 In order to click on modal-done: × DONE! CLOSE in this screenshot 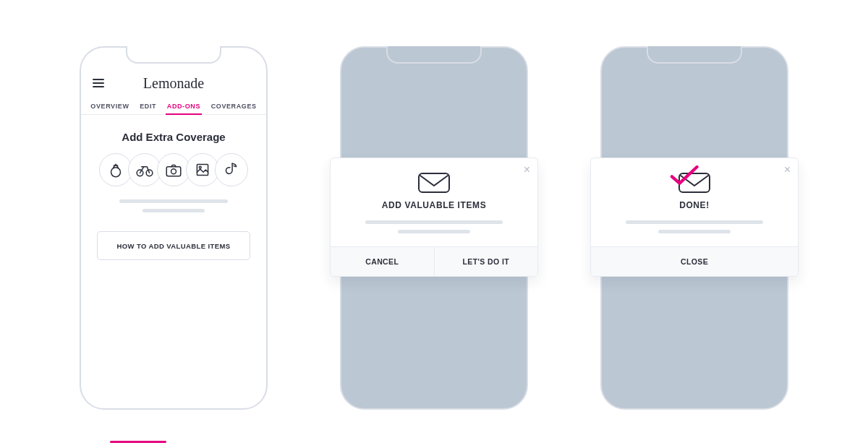, I will do `click(694, 217)`.